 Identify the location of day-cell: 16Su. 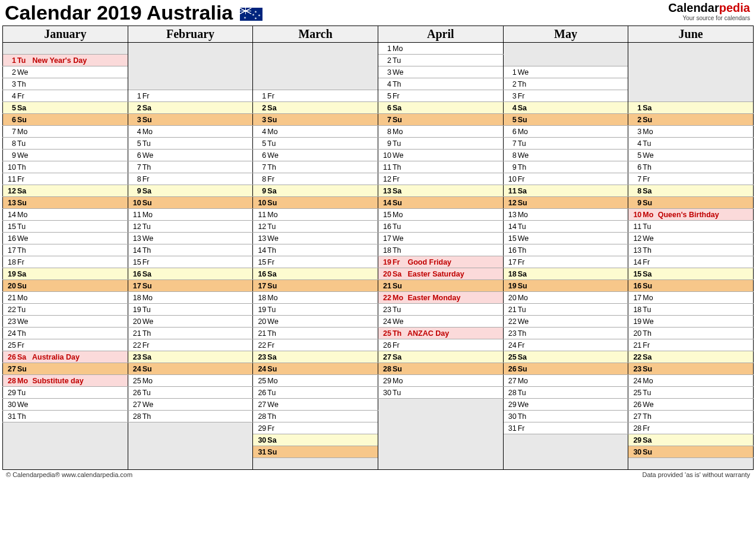
(691, 286).